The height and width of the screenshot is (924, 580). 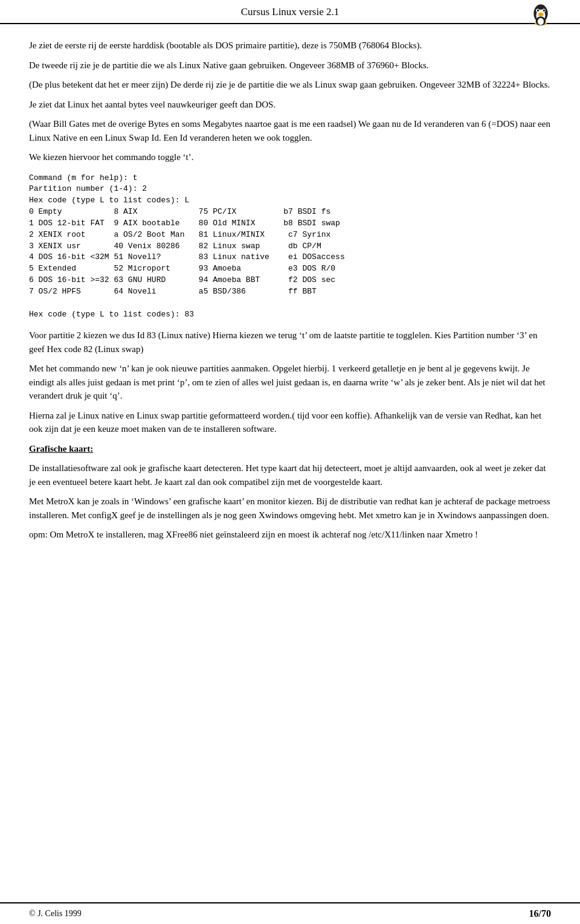 I want to click on paragraph-5: (Waar Bill Gates met de overige Bytes en…, so click(x=290, y=130).